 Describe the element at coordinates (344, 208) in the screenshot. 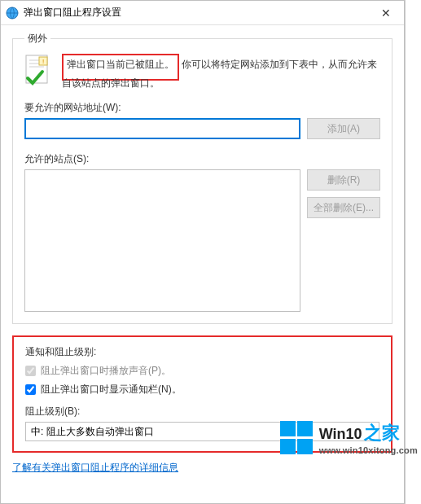

I see `remove-all-button-label: 全部删除(E)...` at that location.